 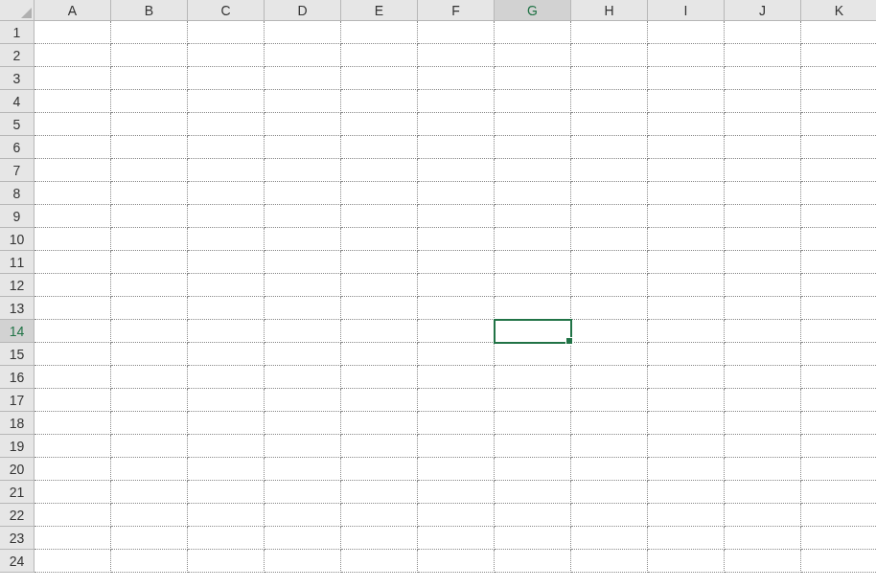 I want to click on row-header: 19, so click(x=17, y=446).